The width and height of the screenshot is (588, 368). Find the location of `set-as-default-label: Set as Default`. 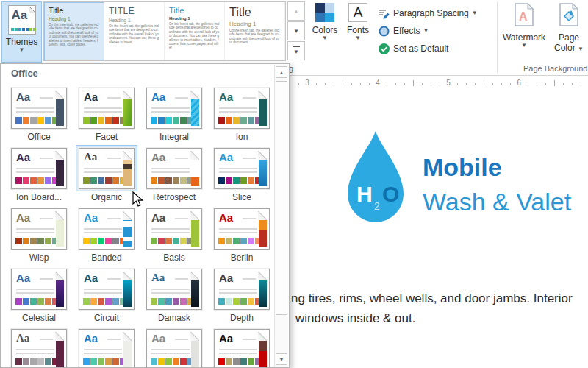

set-as-default-label: Set as Default is located at coordinates (420, 49).